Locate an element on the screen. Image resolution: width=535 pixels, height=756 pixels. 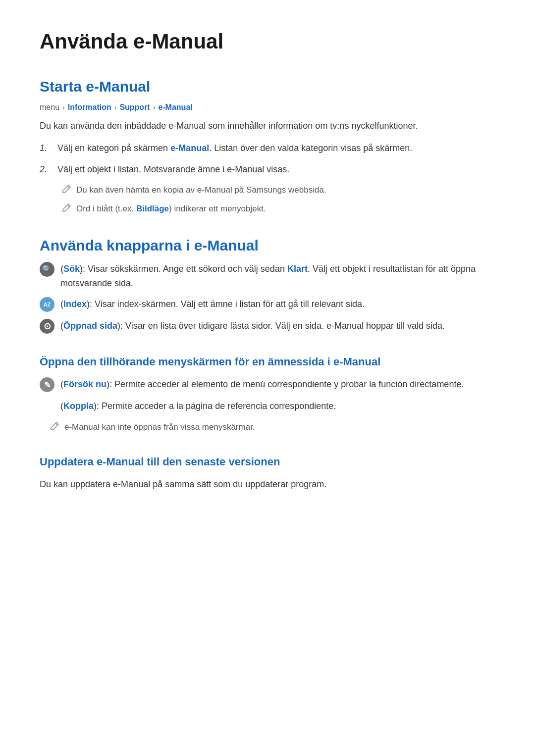
page-title: Använda e-Manual is located at coordinates (268, 42).